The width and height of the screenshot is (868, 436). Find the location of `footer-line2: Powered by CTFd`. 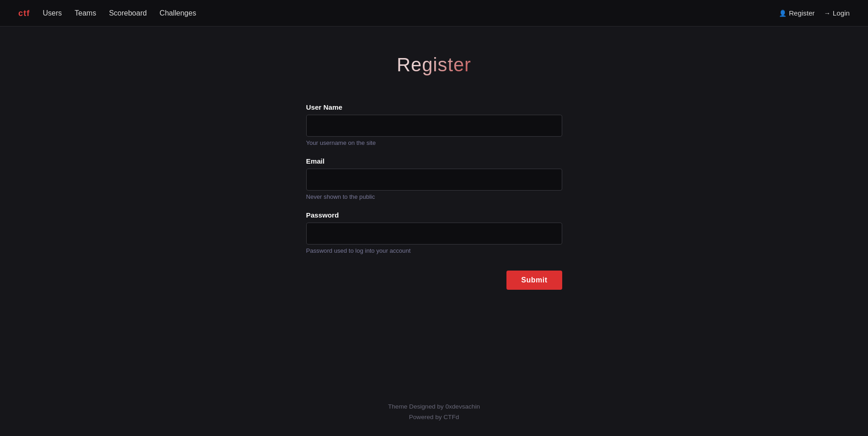

footer-line2: Powered by CTFd is located at coordinates (434, 417).